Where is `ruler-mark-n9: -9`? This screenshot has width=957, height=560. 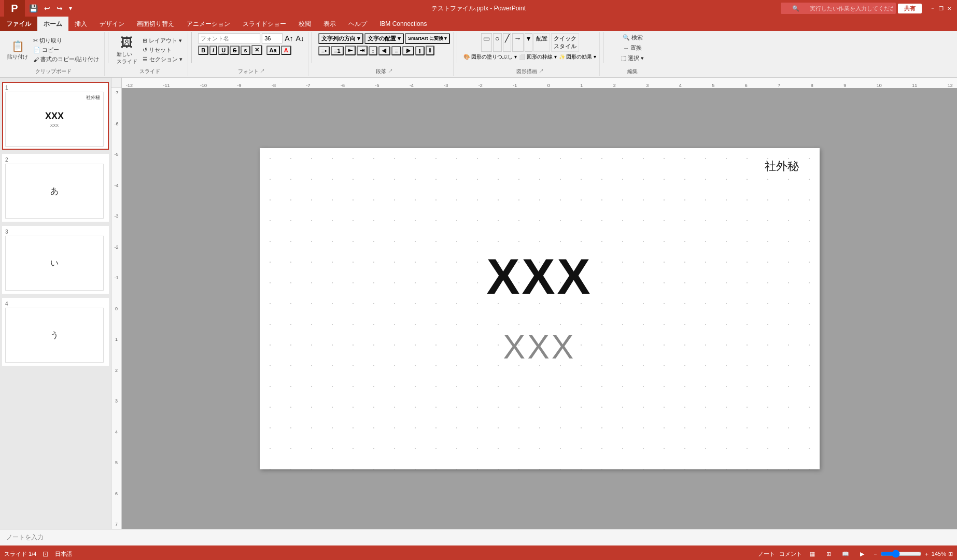 ruler-mark-n9: -9 is located at coordinates (239, 85).